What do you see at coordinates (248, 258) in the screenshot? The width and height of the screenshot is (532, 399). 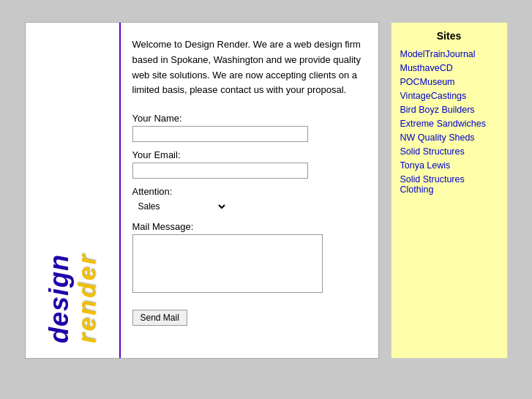 I see `message-field-group: Mail Message:` at bounding box center [248, 258].